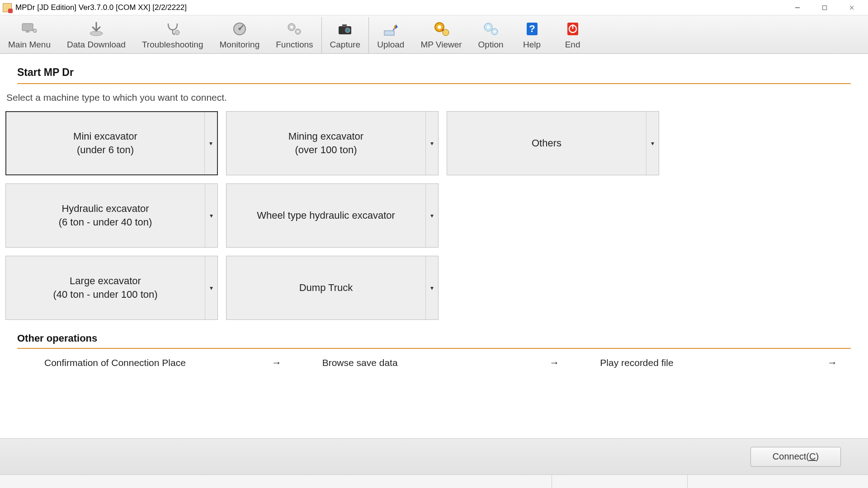  What do you see at coordinates (491, 35) in the screenshot?
I see `toolbar-option: Option` at bounding box center [491, 35].